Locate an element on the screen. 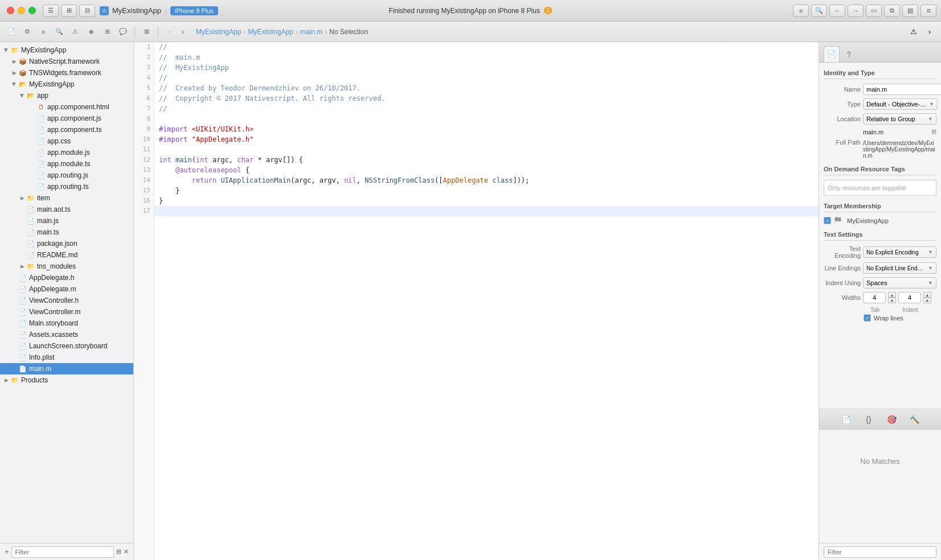 The image size is (941, 560). tab-help: ? is located at coordinates (849, 54).